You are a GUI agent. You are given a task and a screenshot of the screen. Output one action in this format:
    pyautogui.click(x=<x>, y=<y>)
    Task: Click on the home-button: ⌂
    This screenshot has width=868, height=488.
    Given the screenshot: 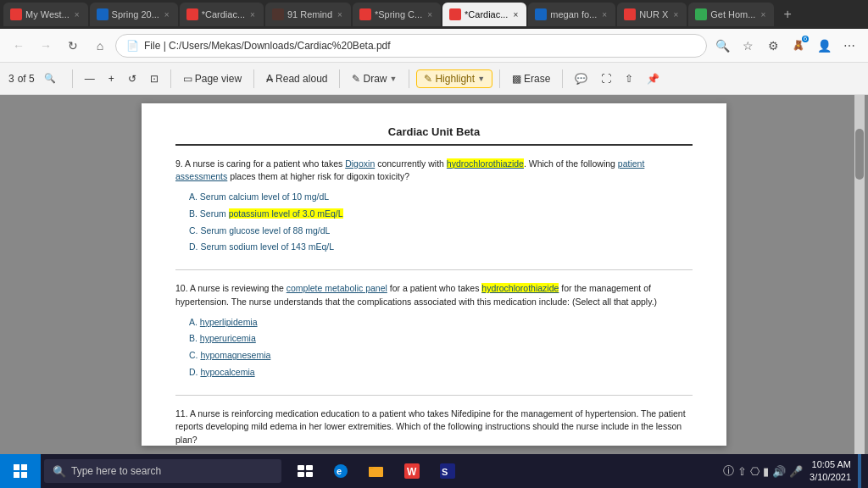 What is the action you would take?
    pyautogui.click(x=100, y=46)
    